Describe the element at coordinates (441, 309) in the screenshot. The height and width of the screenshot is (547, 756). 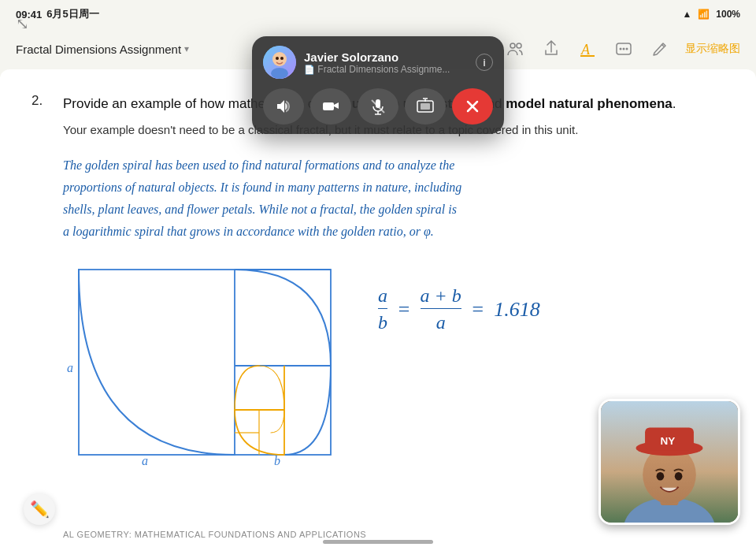
I see `fraction-a-plus-b: a + b a` at that location.